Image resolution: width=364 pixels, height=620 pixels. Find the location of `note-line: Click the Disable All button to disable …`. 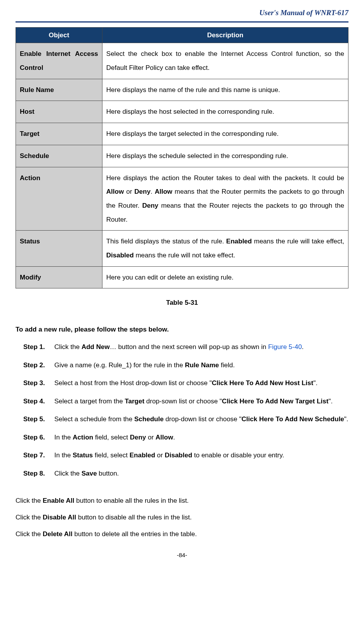

note-line: Click the Disable All button to disable … is located at coordinates (182, 517).